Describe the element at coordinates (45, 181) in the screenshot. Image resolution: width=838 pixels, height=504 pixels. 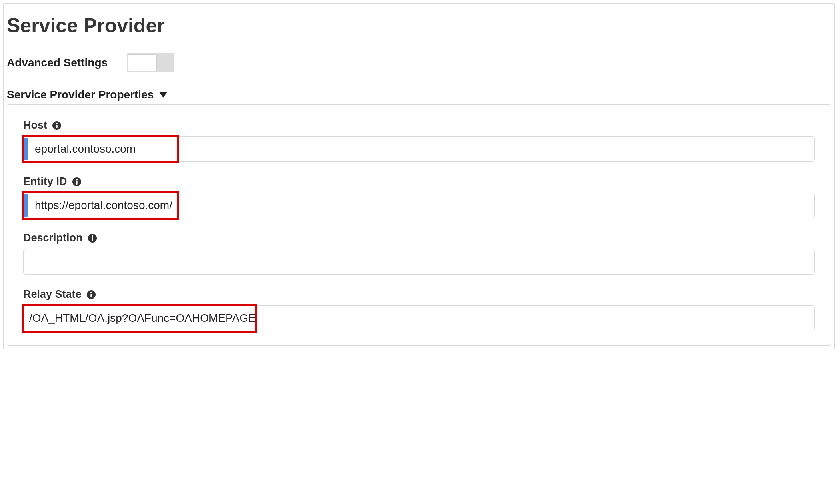
I see `entity-id-label: Entity ID` at that location.